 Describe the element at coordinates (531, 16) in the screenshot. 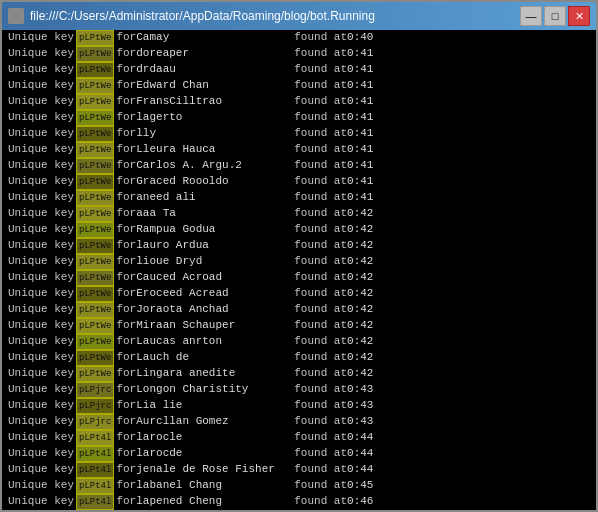

I see `minimize-button: —` at that location.